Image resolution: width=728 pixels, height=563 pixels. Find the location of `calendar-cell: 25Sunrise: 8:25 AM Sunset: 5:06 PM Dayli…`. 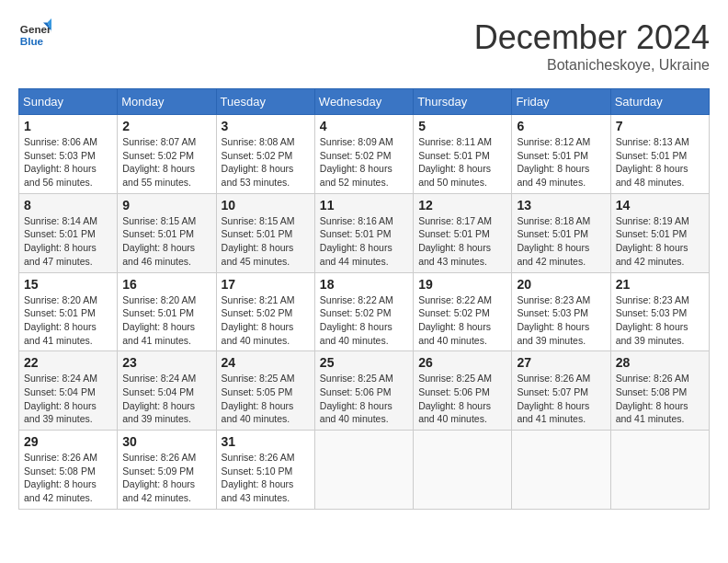

calendar-cell: 25Sunrise: 8:25 AM Sunset: 5:06 PM Dayli… is located at coordinates (364, 391).